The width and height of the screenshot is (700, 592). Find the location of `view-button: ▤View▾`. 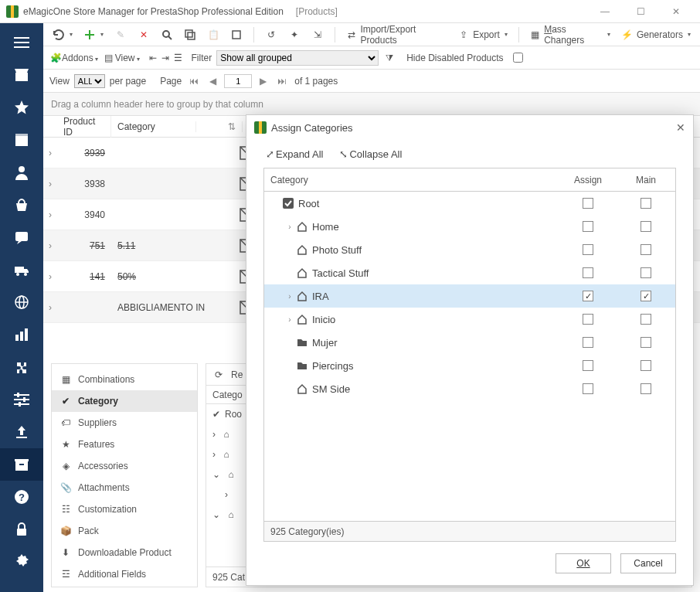

view-button: ▤View▾ is located at coordinates (121, 58).